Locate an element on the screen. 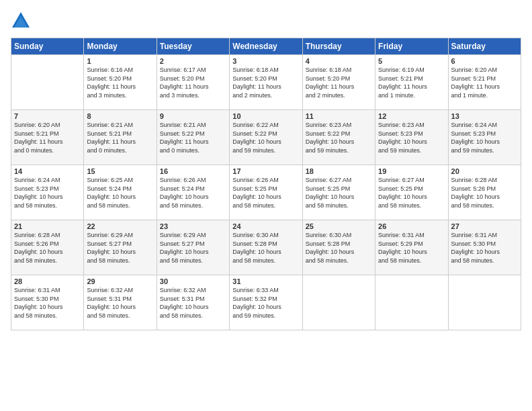 Image resolution: width=532 pixels, height=411 pixels. day-number: 22 is located at coordinates (120, 226).